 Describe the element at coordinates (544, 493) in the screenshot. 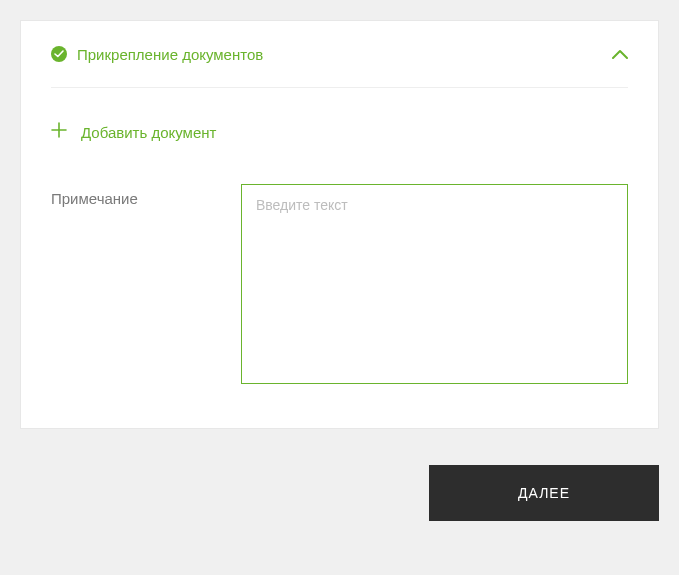

I see `next-button: ДАЛЕЕ` at that location.